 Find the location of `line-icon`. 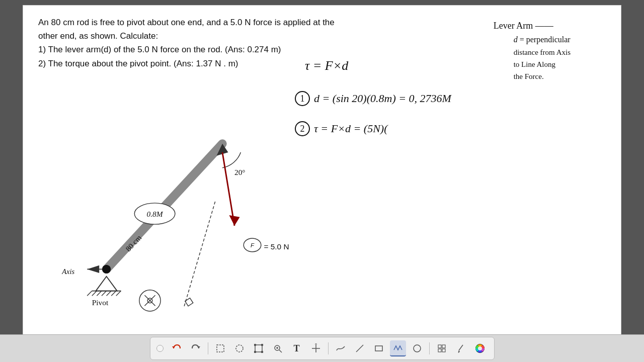

line-icon is located at coordinates (360, 348).